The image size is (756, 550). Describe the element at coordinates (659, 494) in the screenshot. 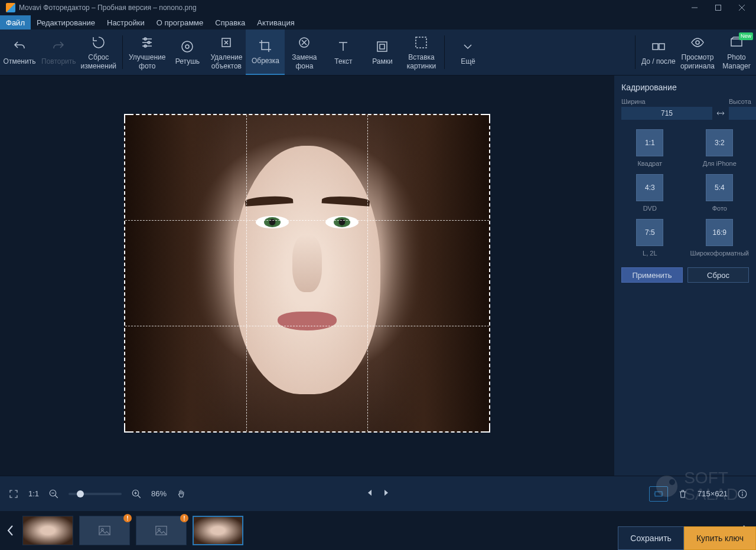

I see `fit-screen-button` at that location.